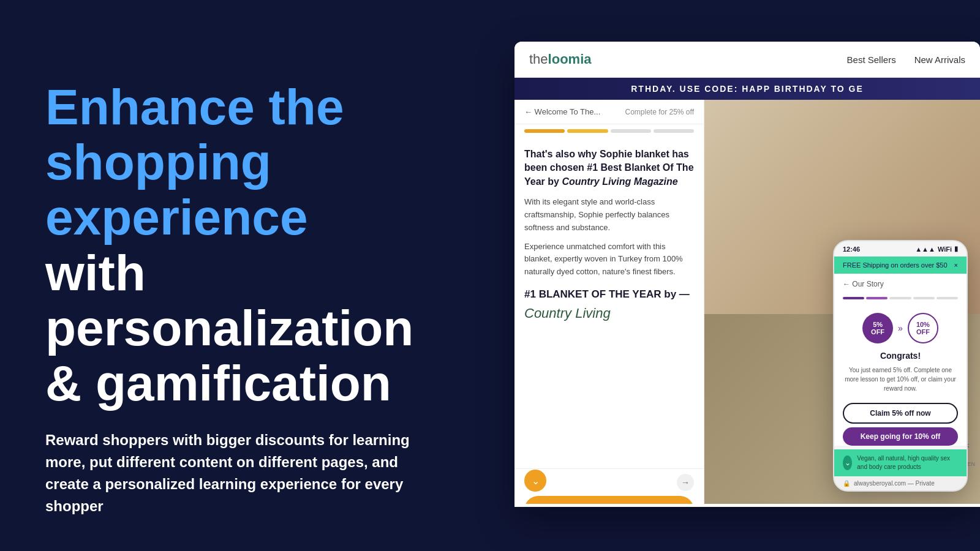 The height and width of the screenshot is (551, 980). I want to click on quiz-text2: Experience unmatched comfort with this b…, so click(609, 260).